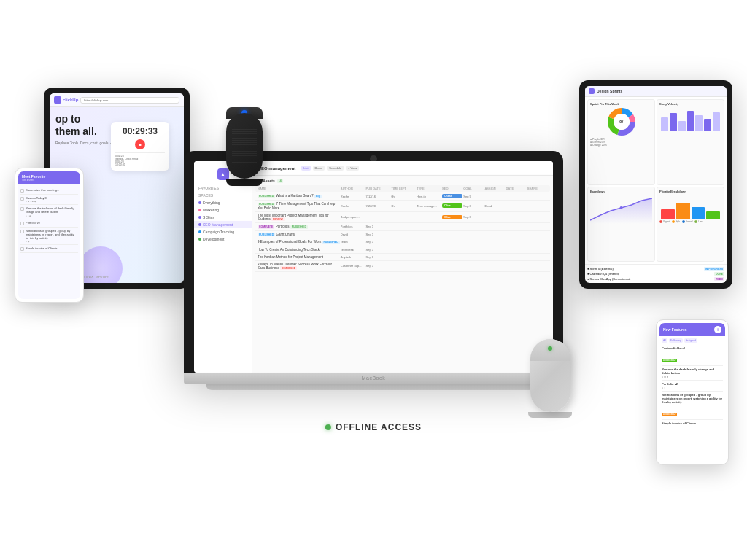 This screenshot has width=747, height=560. What do you see at coordinates (719, 274) in the screenshot?
I see `task-2-status: DONE` at bounding box center [719, 274].